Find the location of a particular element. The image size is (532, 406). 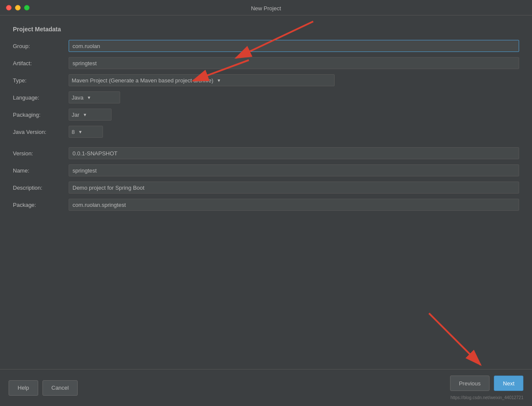

title-bar: New Project is located at coordinates (266, 8).